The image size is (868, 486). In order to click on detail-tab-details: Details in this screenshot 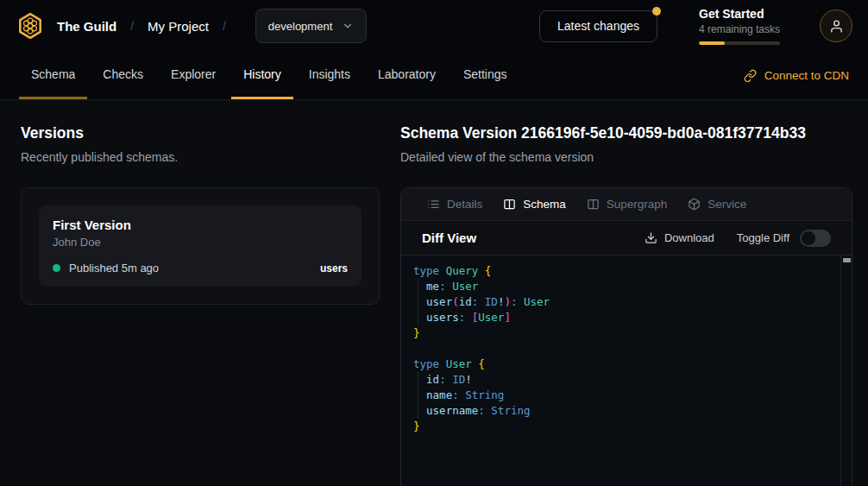, I will do `click(455, 204)`.